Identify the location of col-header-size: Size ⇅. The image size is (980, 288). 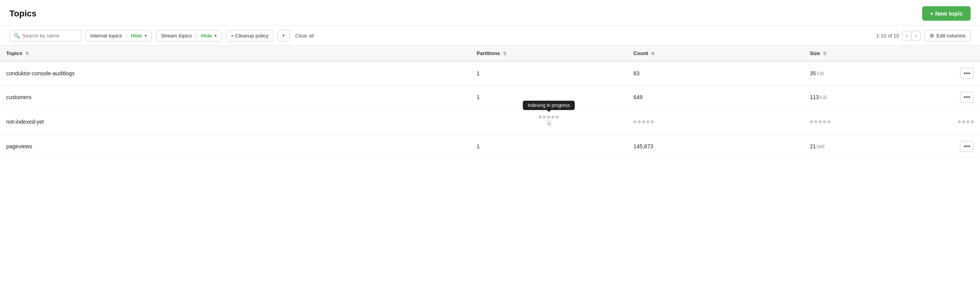
(872, 53).